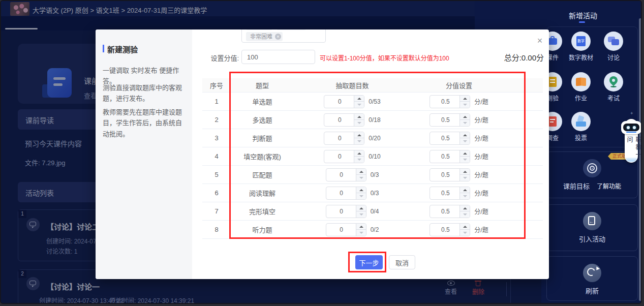 The height and width of the screenshot is (306, 644). Describe the element at coordinates (614, 57) in the screenshot. I see `tool-label: 讨论` at that location.